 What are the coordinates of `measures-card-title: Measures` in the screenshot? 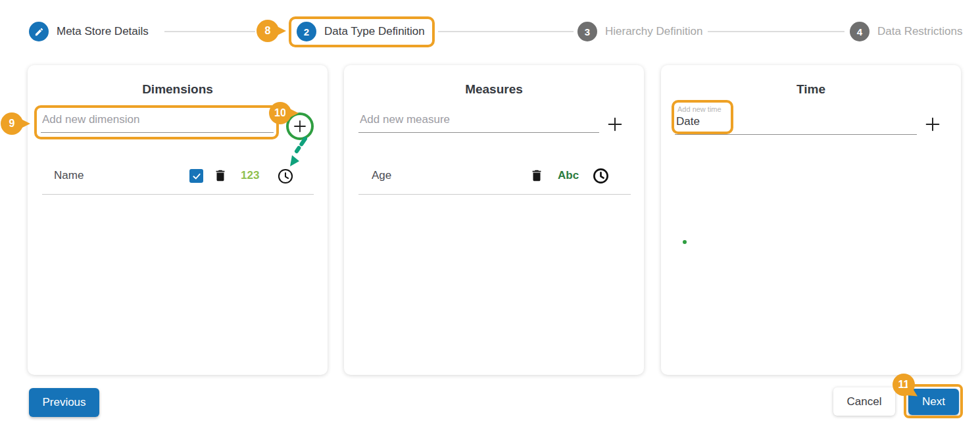 It's located at (494, 89).